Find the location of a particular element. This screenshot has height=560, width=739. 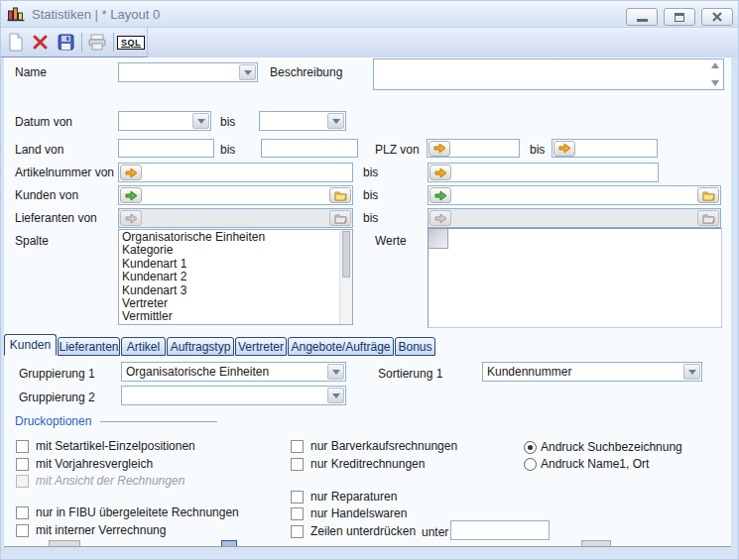

checkbox-mit-vorjahresvergleich: mit Vorjahresvergleich is located at coordinates (84, 464).